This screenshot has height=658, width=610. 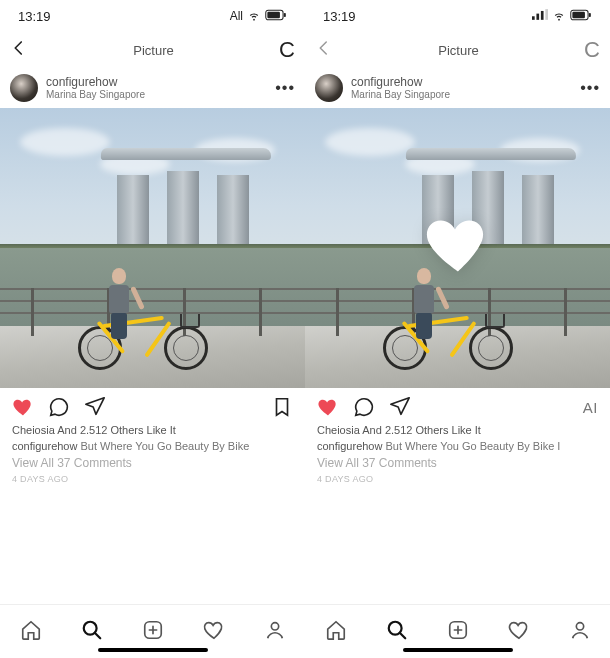 What do you see at coordinates (458, 16) in the screenshot?
I see `status-bar: 13:19` at bounding box center [458, 16].